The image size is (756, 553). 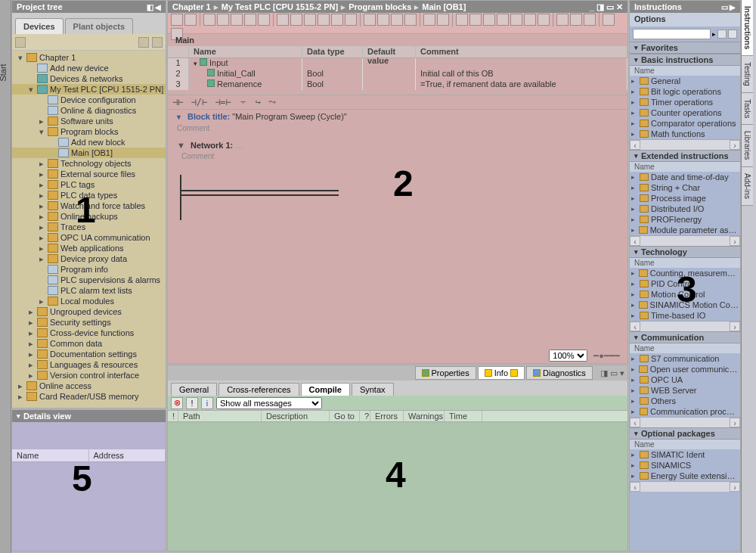 What do you see at coordinates (380, 7) in the screenshot?
I see `breadcrumb-segment: Program blocks` at bounding box center [380, 7].